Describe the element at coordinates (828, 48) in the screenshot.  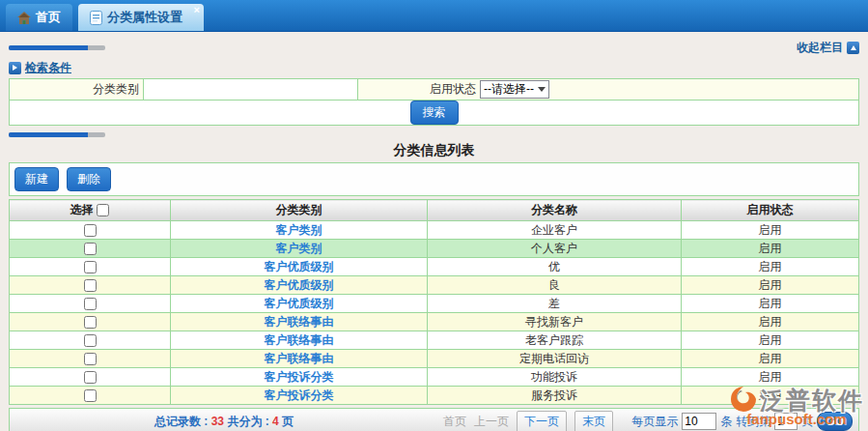
I see `collapse-columns-link: 收起栏目` at that location.